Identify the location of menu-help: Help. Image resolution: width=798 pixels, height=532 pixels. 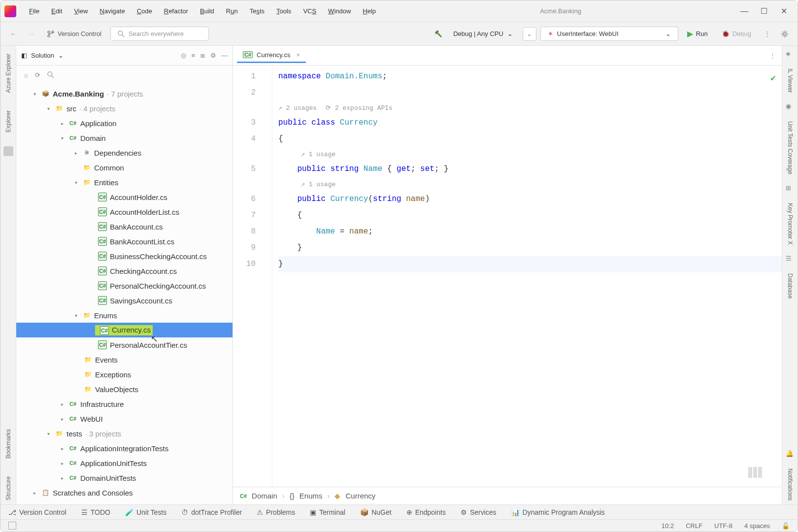
(369, 11).